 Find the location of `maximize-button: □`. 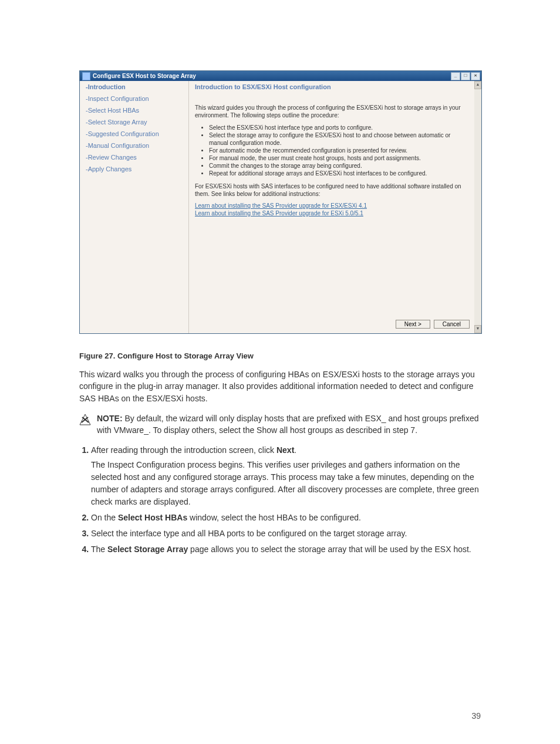

maximize-button: □ is located at coordinates (465, 76).